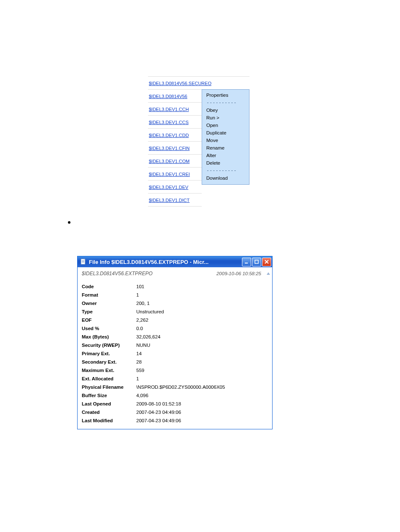 The height and width of the screenshot is (532, 400). Describe the element at coordinates (247, 262) in the screenshot. I see `minimize-button` at that location.